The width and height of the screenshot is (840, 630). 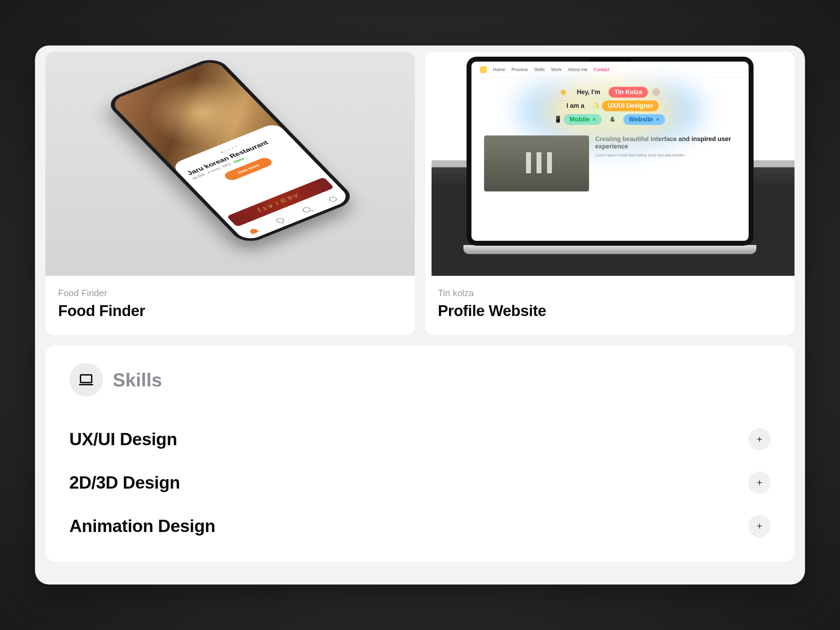 I want to click on mock-bottom-nav, so click(x=293, y=215).